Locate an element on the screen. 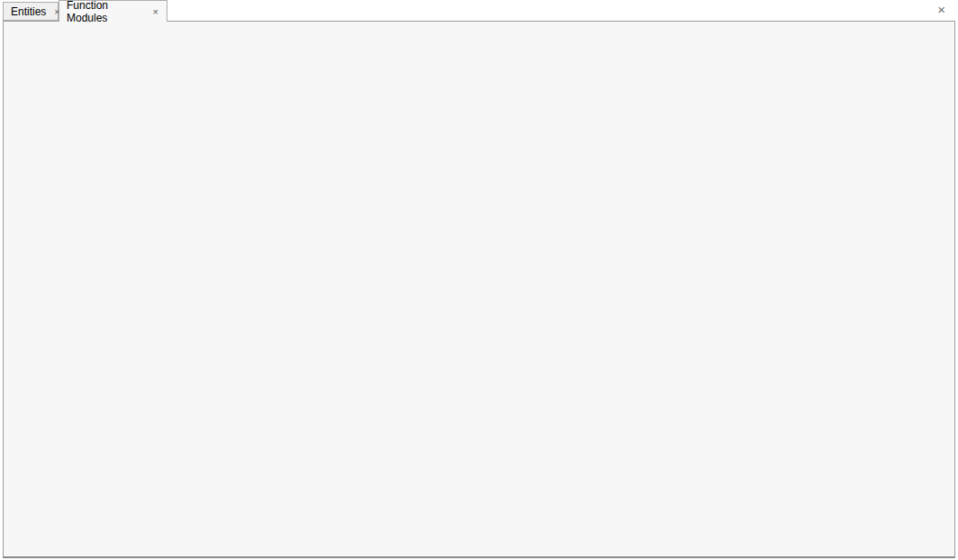 This screenshot has width=958, height=560. tab-entities: Entities × is located at coordinates (31, 11).